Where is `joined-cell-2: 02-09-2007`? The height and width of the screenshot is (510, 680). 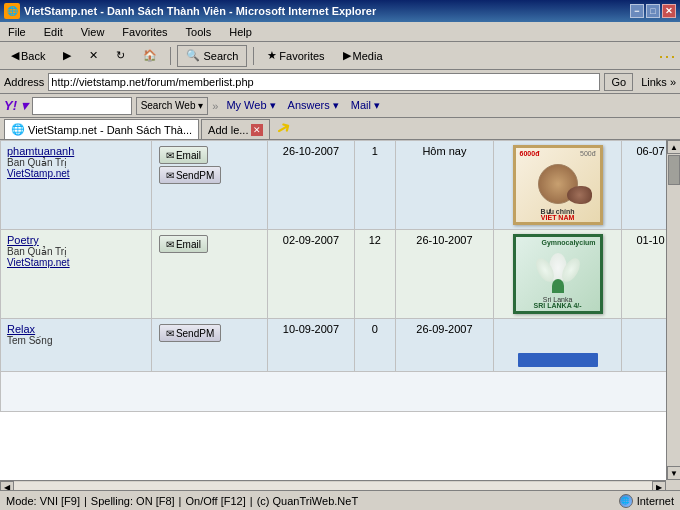 joined-cell-2: 02-09-2007 is located at coordinates (310, 274).